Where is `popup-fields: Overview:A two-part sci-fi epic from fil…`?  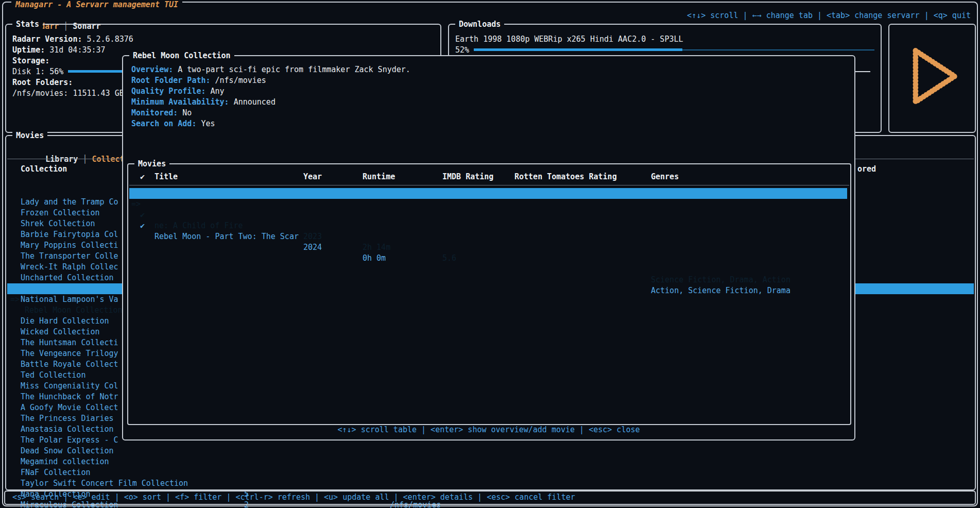 popup-fields: Overview:A two-part sci-fi epic from fil… is located at coordinates (271, 97).